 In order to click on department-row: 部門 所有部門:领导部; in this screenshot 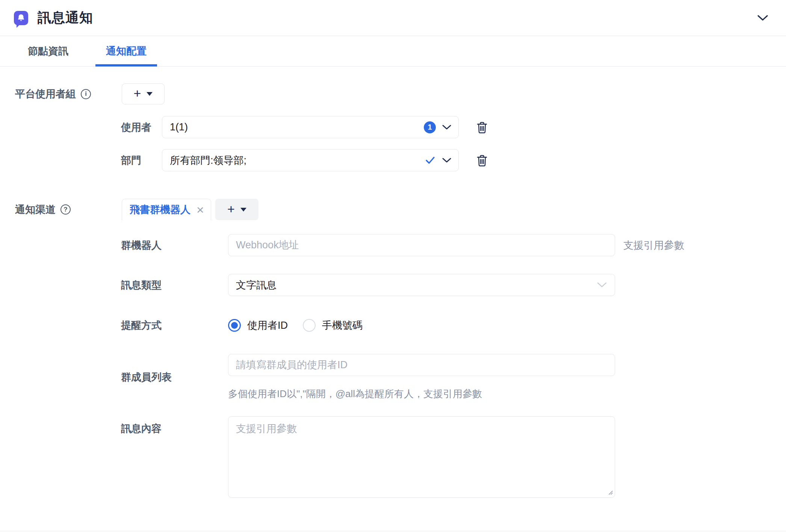, I will do `click(453, 160)`.